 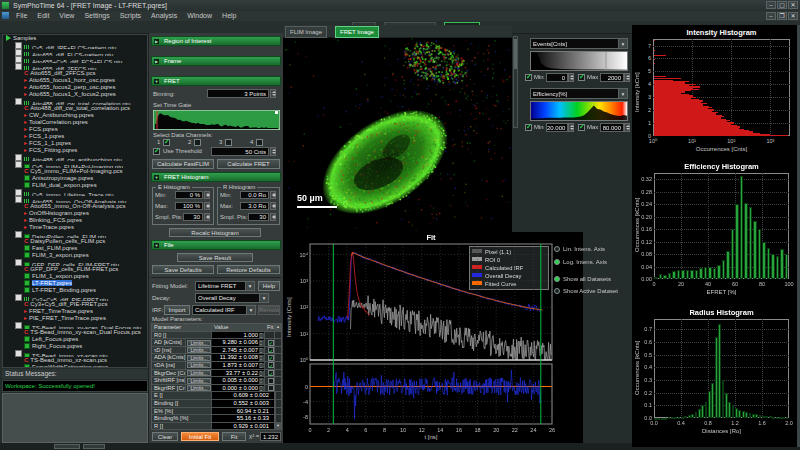 I want to click on maximize-icon: ▢, so click(x=782, y=5).